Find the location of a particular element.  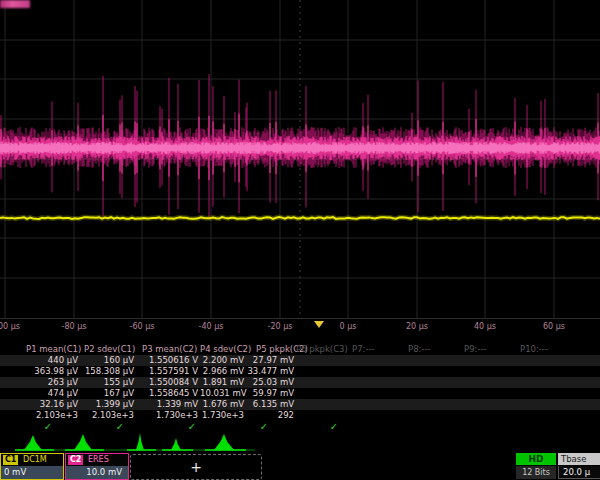

time-tick-label: -80 µs is located at coordinates (74, 326).